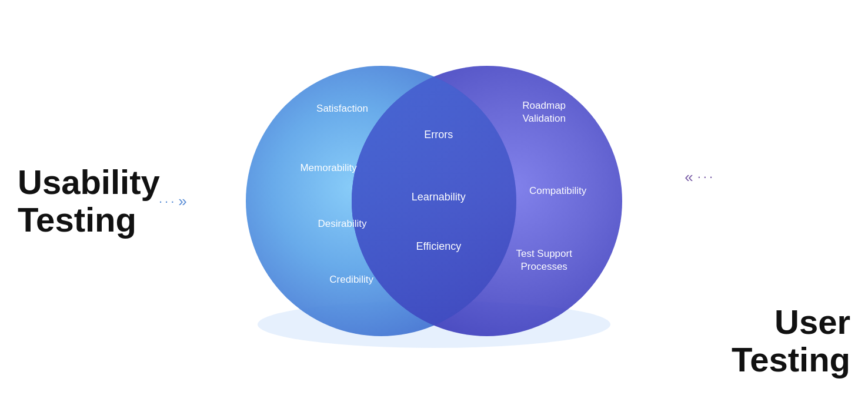 The height and width of the screenshot is (402, 868). I want to click on title-right-line2: Testing, so click(791, 360).